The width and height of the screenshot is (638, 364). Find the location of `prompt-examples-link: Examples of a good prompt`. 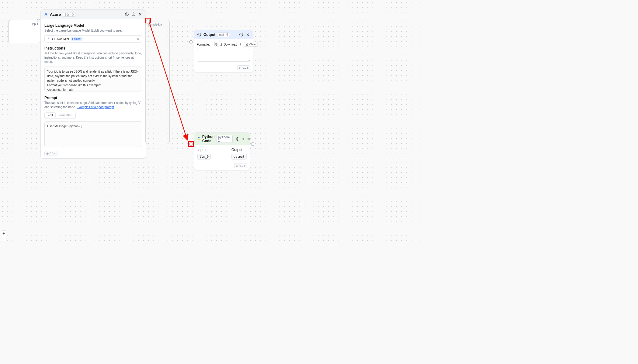

prompt-examples-link: Examples of a good prompt is located at coordinates (95, 107).